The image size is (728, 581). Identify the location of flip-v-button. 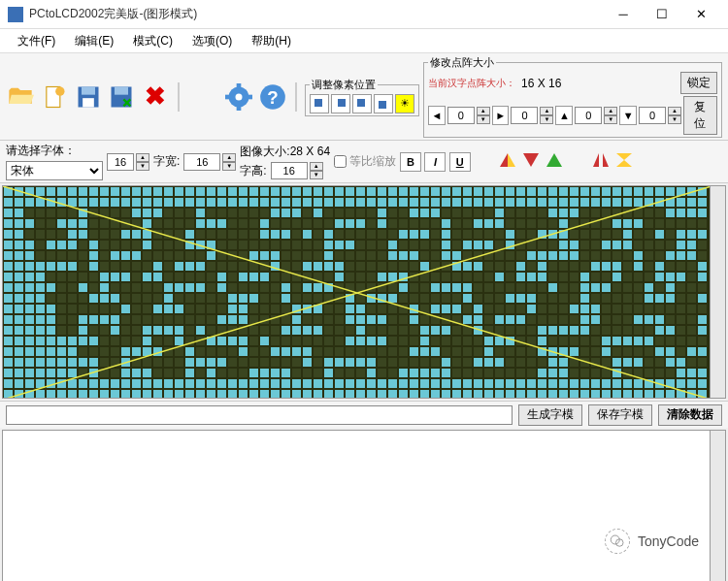
(531, 161).